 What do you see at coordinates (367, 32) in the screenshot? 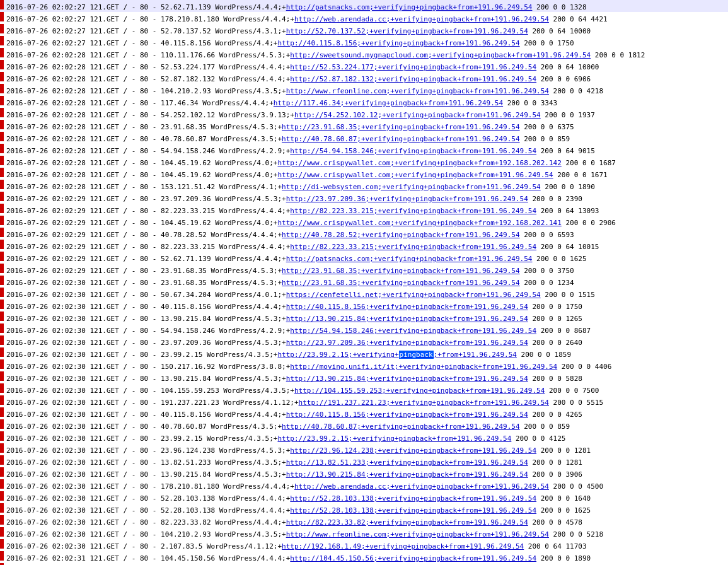
I see `log-line-text: 2016-07-26 02:02:27 121.GET / - 80 - 52.…` at bounding box center [367, 32].